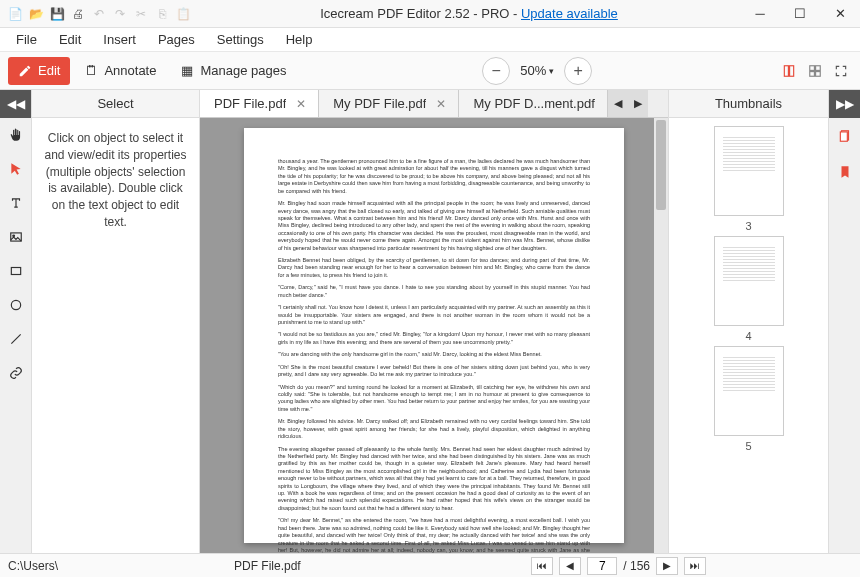 The width and height of the screenshot is (860, 577). What do you see at coordinates (16, 271) in the screenshot?
I see `rect-tool` at bounding box center [16, 271].